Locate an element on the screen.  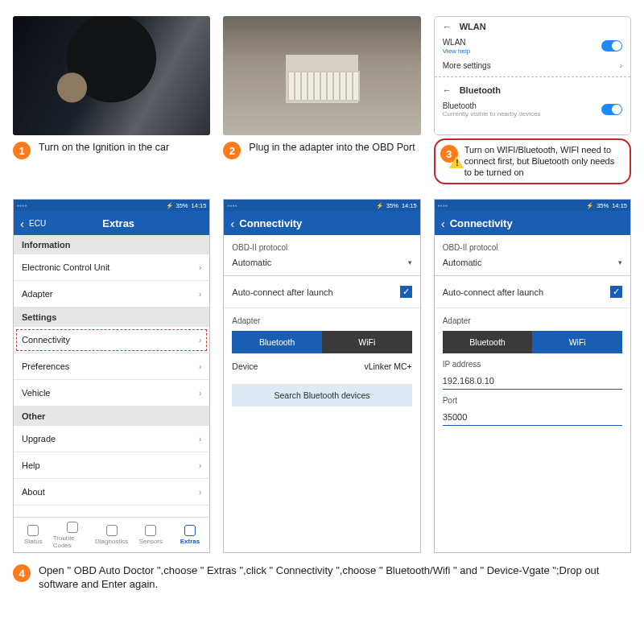
item-help: Help› is located at coordinates (111, 465).